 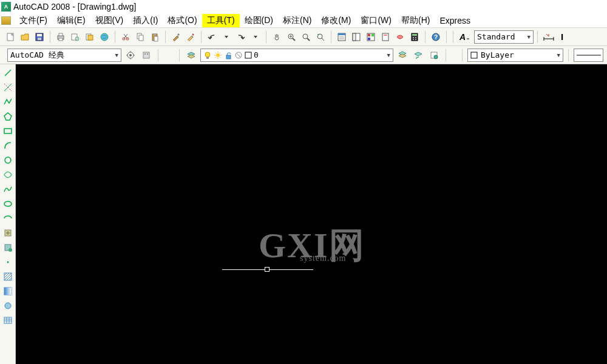 I want to click on spline-icon, so click(x=8, y=189).